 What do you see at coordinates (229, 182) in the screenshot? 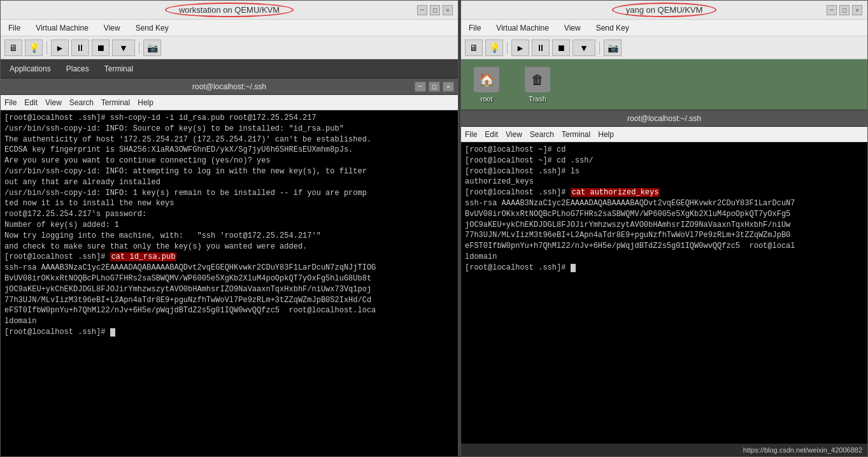
I see `left-line-6: out any that are already installed` at bounding box center [229, 182].